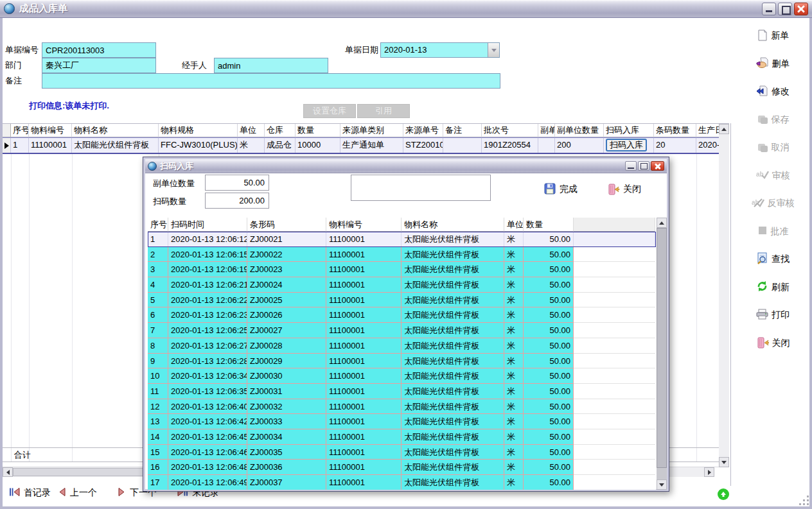 The height and width of the screenshot is (509, 812). I want to click on resize-grip-icon, so click(804, 501).